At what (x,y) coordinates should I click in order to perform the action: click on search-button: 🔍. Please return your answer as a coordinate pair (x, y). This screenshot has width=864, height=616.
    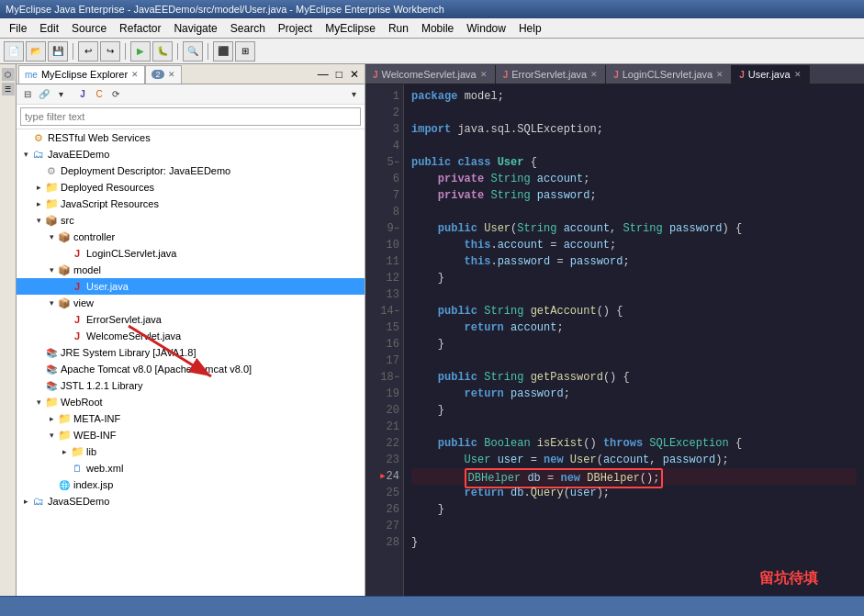
    Looking at the image, I should click on (193, 51).